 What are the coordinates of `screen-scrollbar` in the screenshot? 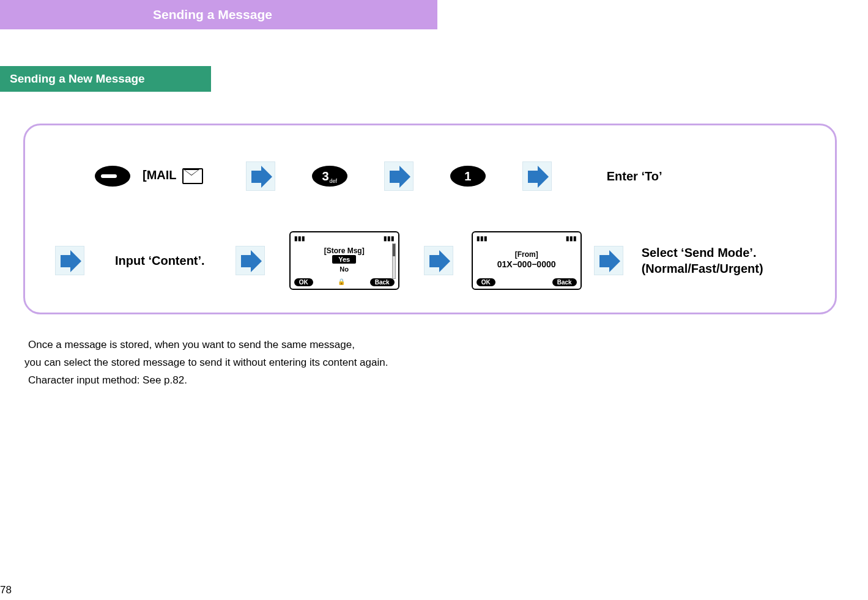 It's located at (394, 261).